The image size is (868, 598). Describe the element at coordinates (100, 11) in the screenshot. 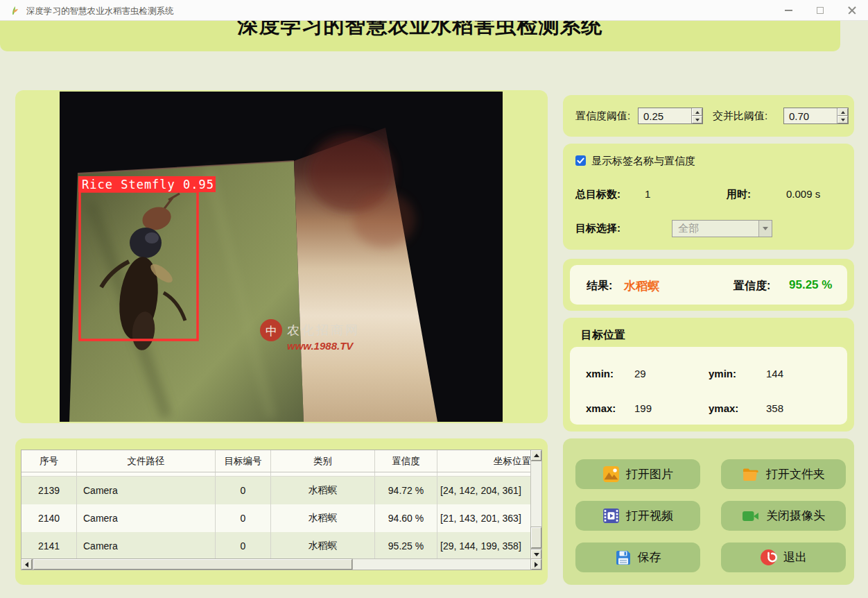

I see `window-title: 深度学习的智慧农业水稻害虫检测系统` at that location.